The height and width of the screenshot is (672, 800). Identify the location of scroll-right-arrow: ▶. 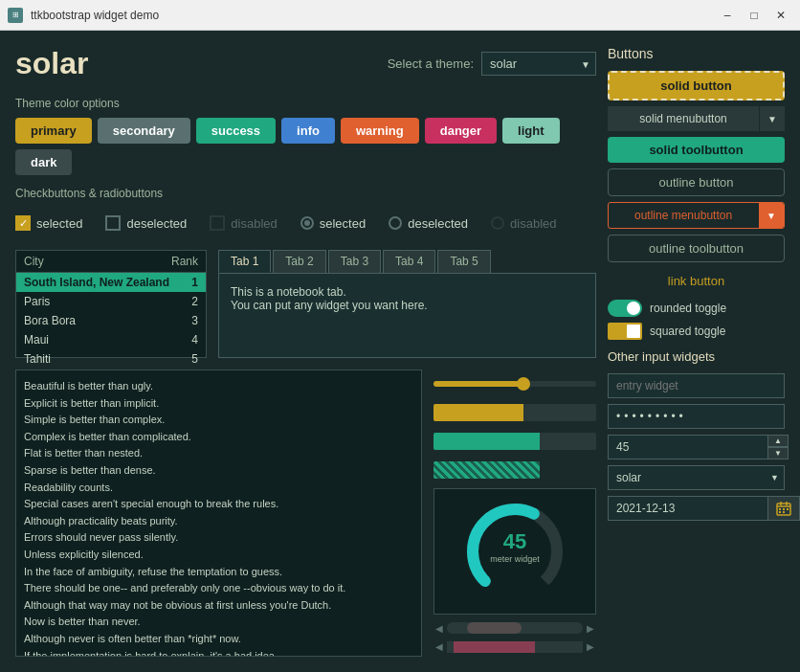
(590, 628).